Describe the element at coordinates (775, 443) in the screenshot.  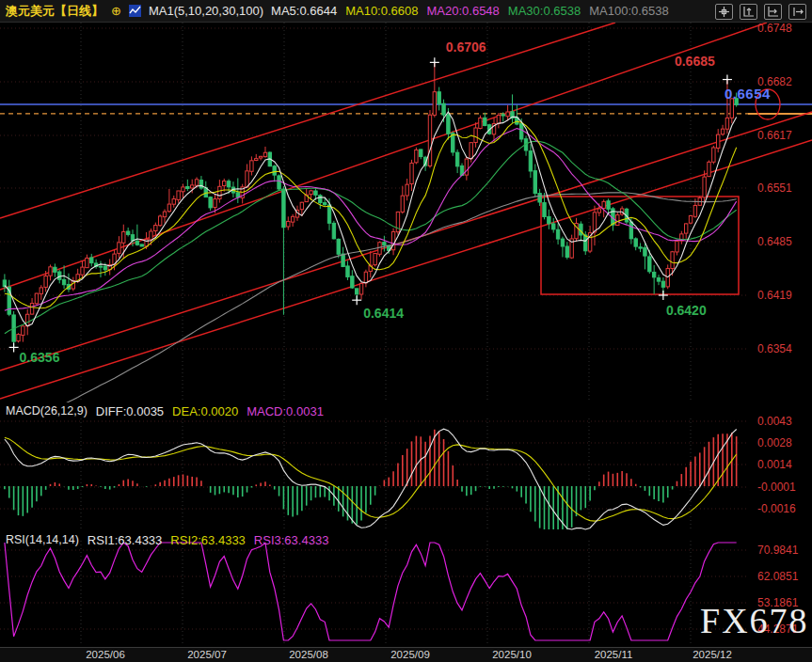
I see `macd-axis-label: 0.0028` at that location.